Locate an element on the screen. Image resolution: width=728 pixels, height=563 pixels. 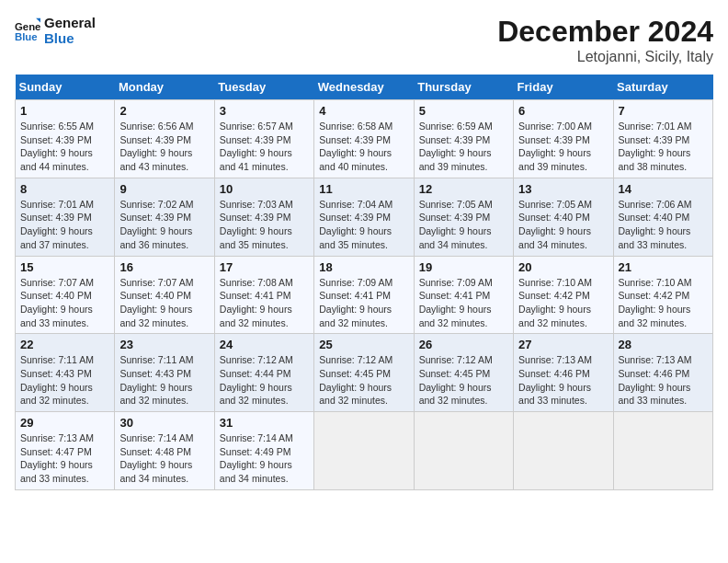
day-info: Sunrise: 7:14 AMSunset: 4:49 PMDaylight:… is located at coordinates (265, 458).